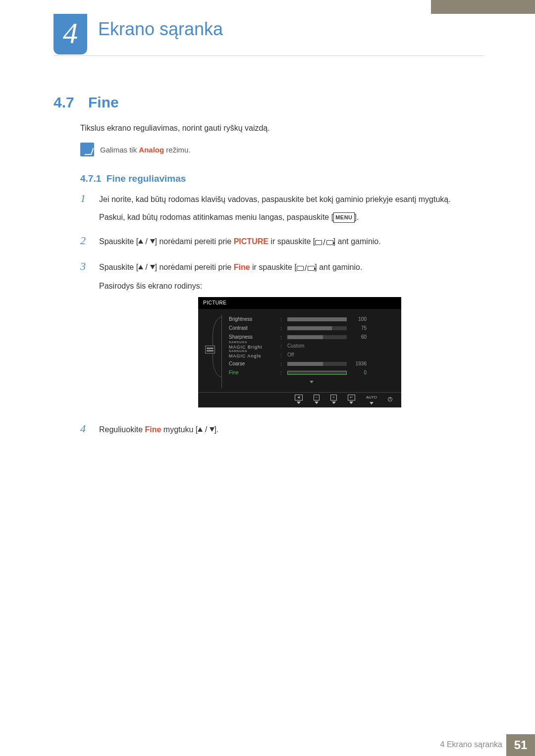 The width and height of the screenshot is (535, 756). Describe the element at coordinates (359, 337) in the screenshot. I see `osd-value: 60` at that location.